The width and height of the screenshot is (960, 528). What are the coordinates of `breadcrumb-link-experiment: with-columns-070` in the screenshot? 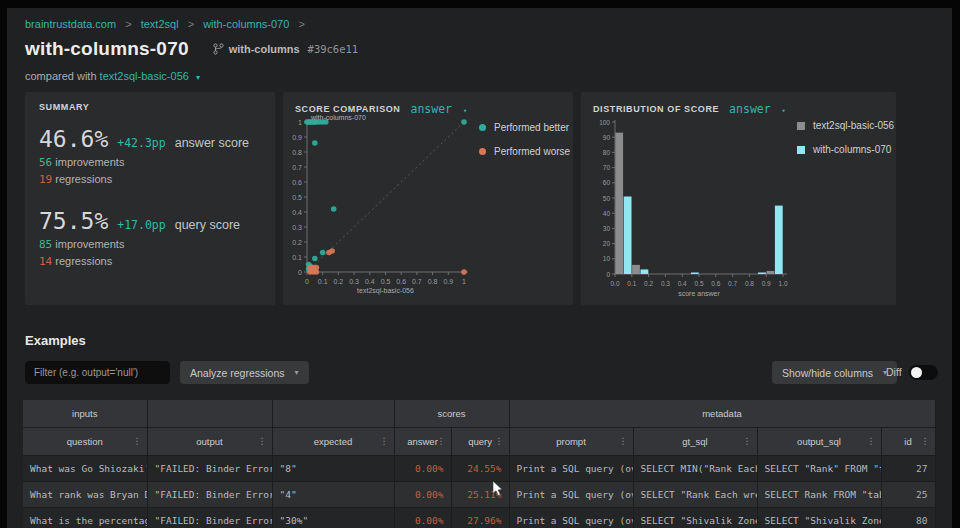 It's located at (246, 24).